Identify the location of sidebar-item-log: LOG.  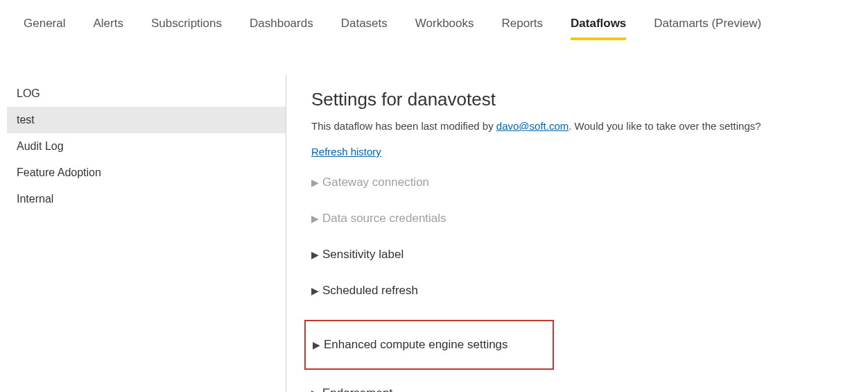
(146, 94).